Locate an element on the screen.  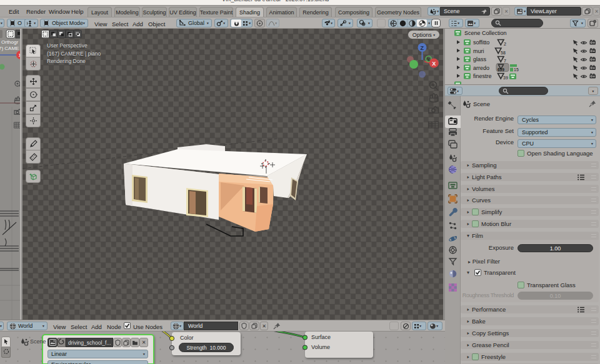
svg-text: arredo is located at coordinates (481, 68).